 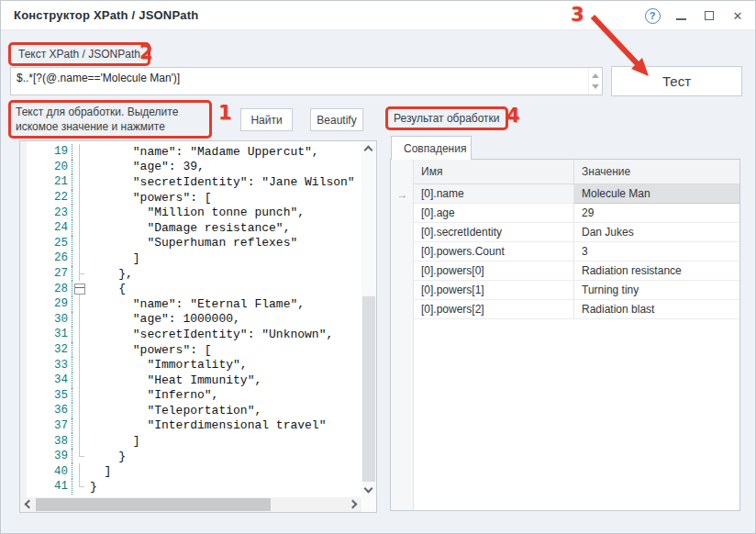 What do you see at coordinates (50, 228) in the screenshot?
I see `line-number: 24` at bounding box center [50, 228].